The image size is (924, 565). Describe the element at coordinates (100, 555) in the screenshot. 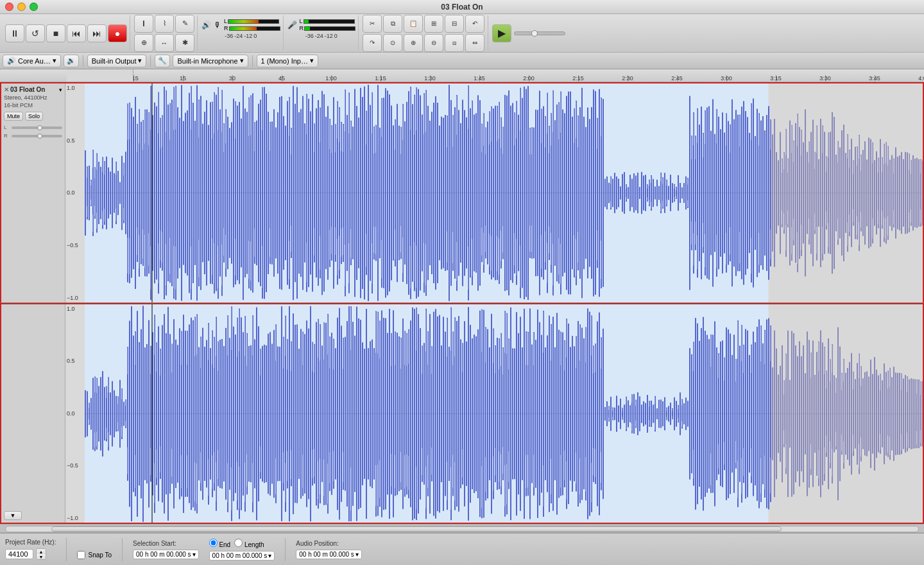

I see `snap-label: Snap To` at that location.